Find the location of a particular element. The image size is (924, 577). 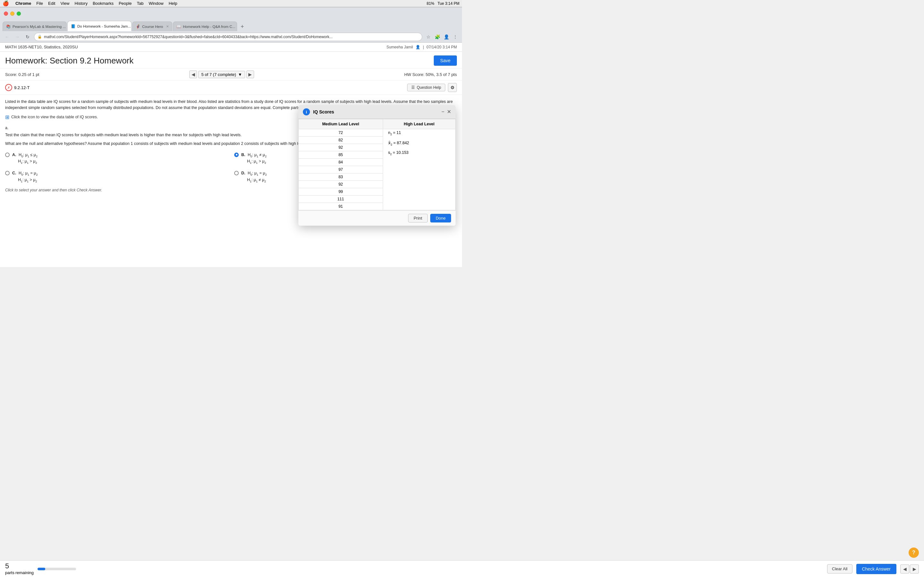

choice-b-content: B. H0: μ1 ≠ μ2 H1: μ1 > μ2 is located at coordinates (254, 159).